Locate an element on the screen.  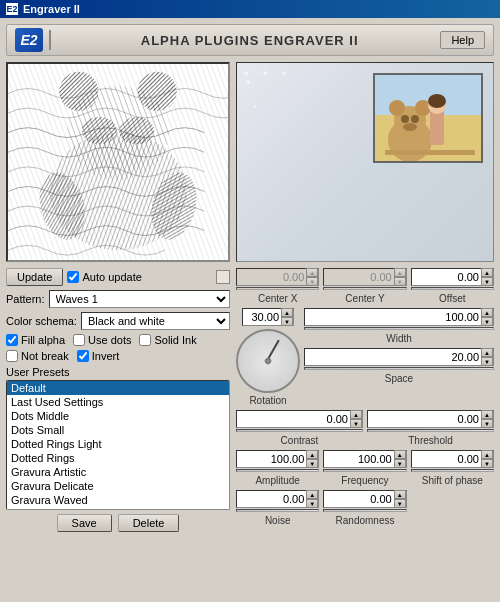
center-y-down: ▼ is located at coordinates (400, 282).